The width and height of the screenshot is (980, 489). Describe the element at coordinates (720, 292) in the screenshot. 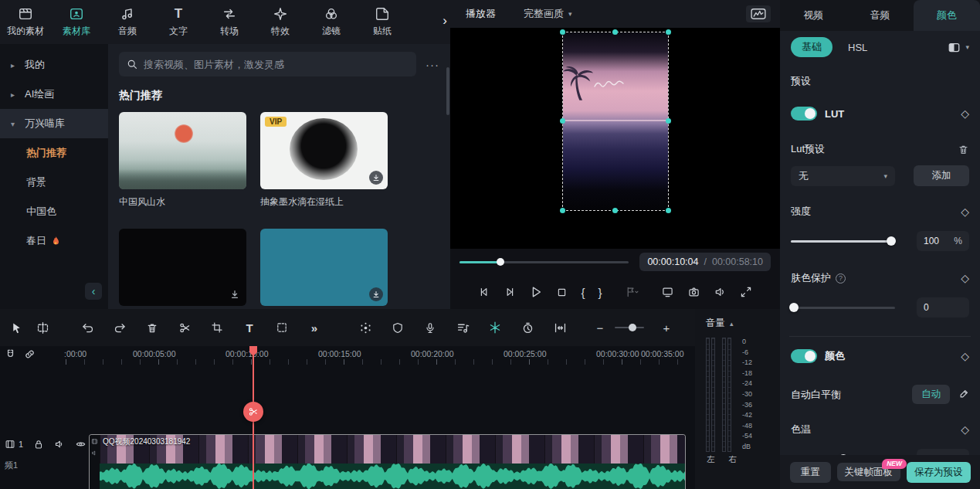

I see `speaker-icon` at that location.